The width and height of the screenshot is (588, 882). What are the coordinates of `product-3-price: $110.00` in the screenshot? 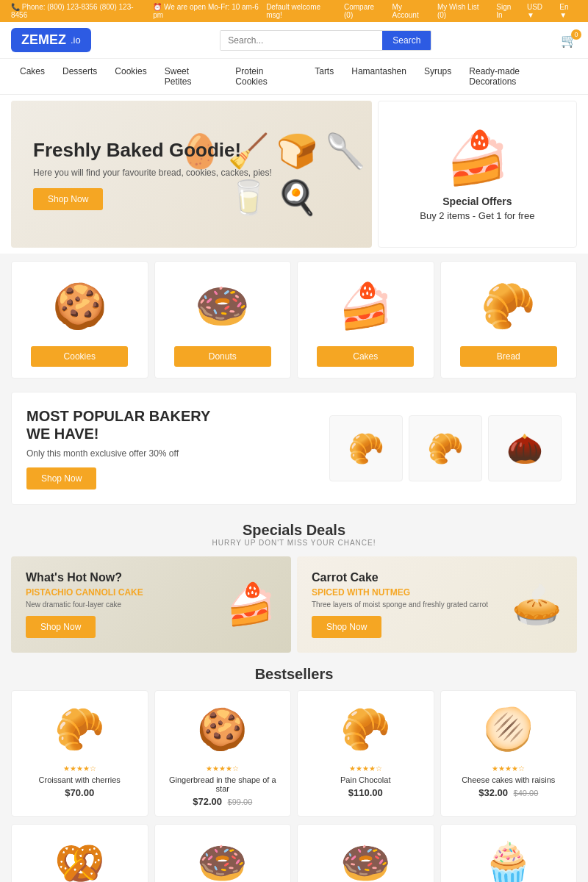 It's located at (366, 792).